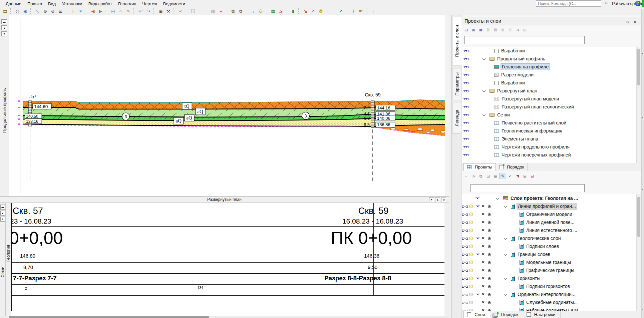 This screenshot has width=644, height=318. What do you see at coordinates (3, 213) in the screenshot?
I see `scroll-up-button: ▲` at bounding box center [3, 213].